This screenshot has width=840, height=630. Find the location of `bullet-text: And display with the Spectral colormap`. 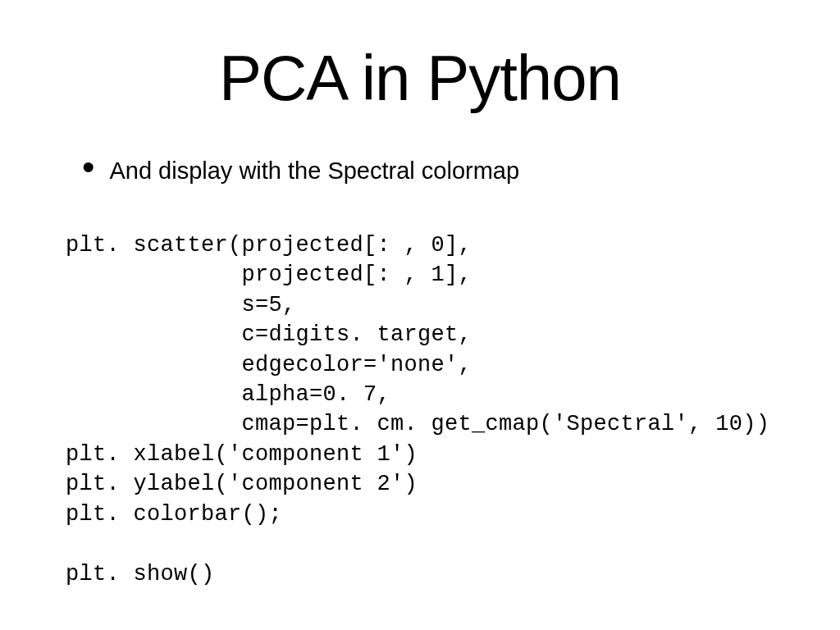

bullet-text: And display with the Spectral colormap is located at coordinates (314, 171).